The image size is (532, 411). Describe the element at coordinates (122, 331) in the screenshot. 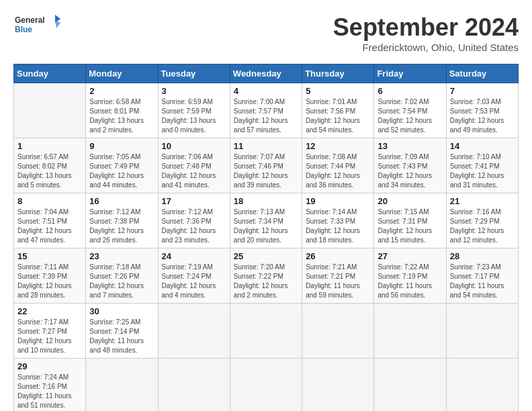

I see `calendar-day-cell: 30 Sunrise: 7:25 AM Sunset: 7:14 PM Dayl…` at that location.